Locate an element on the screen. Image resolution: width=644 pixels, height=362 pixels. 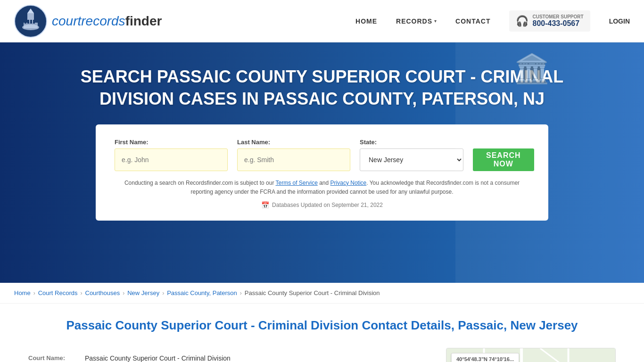
breadcrumb-home: Home is located at coordinates (23, 293).